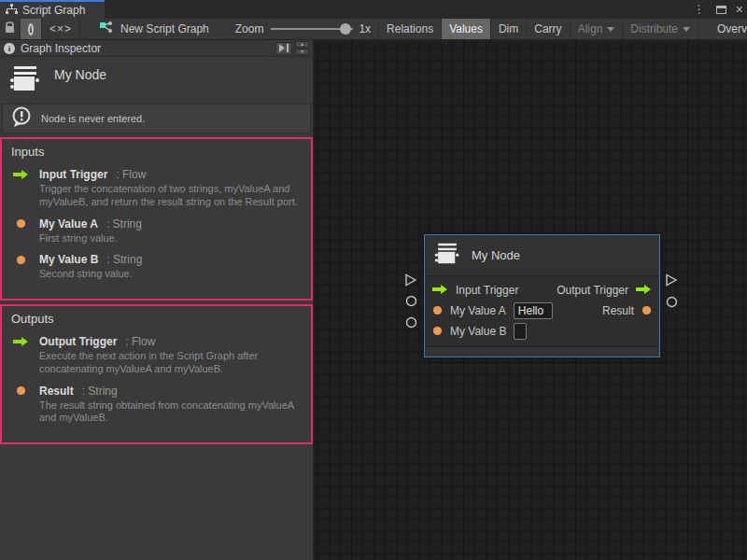 The width and height of the screenshot is (747, 560). What do you see at coordinates (717, 9) in the screenshot?
I see `window-controls: ⋮ ×` at bounding box center [717, 9].